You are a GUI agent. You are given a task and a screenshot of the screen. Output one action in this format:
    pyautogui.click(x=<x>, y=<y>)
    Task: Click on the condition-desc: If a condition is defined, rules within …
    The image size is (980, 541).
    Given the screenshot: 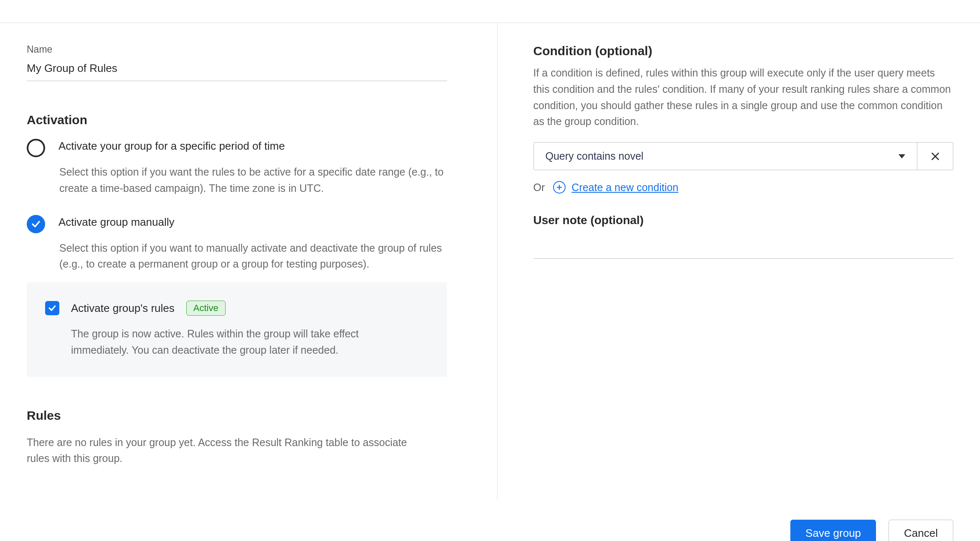 What is the action you would take?
    pyautogui.click(x=744, y=97)
    